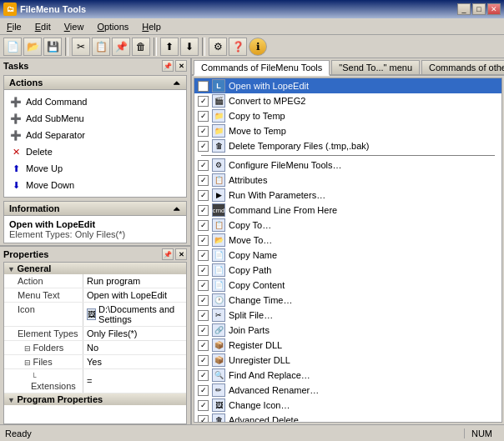 The image size is (504, 441). What do you see at coordinates (348, 345) in the screenshot?
I see `cmd-item-registerdll: ✓ 📦 Register DLL` at bounding box center [348, 345].